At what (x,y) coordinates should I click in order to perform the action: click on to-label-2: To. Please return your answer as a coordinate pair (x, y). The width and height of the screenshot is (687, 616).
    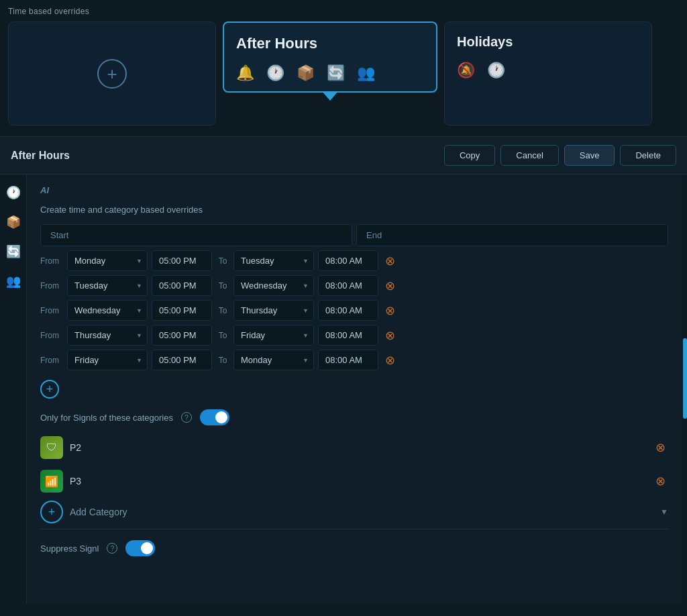
    Looking at the image, I should click on (223, 286).